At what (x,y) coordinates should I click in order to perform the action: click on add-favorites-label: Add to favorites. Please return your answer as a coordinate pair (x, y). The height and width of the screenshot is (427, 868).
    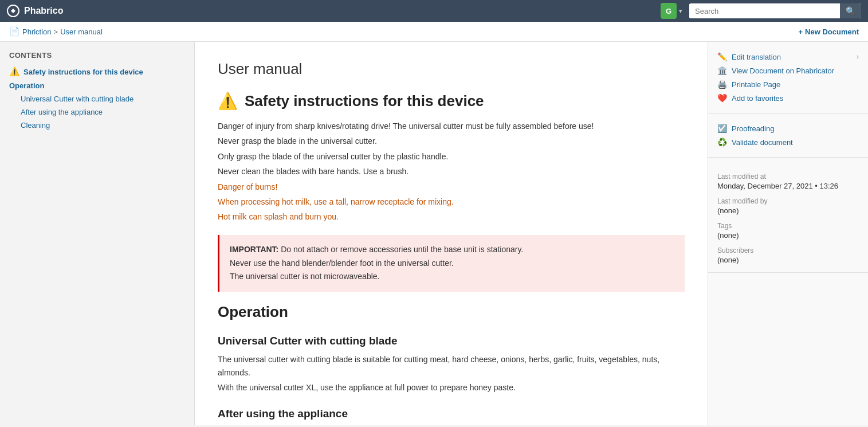
    Looking at the image, I should click on (757, 99).